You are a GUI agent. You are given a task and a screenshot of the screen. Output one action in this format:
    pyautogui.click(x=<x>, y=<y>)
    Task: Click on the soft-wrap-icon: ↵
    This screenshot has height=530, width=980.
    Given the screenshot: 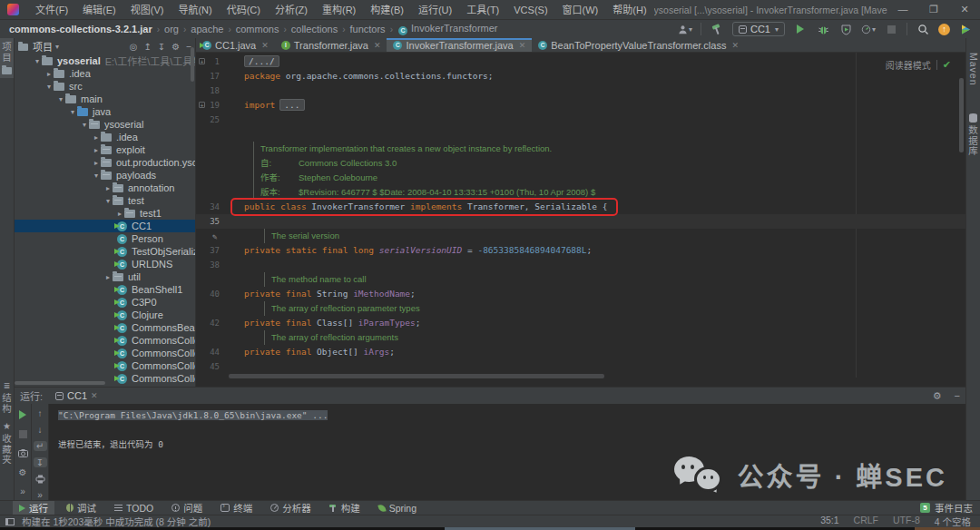 What is the action you would take?
    pyautogui.click(x=40, y=447)
    